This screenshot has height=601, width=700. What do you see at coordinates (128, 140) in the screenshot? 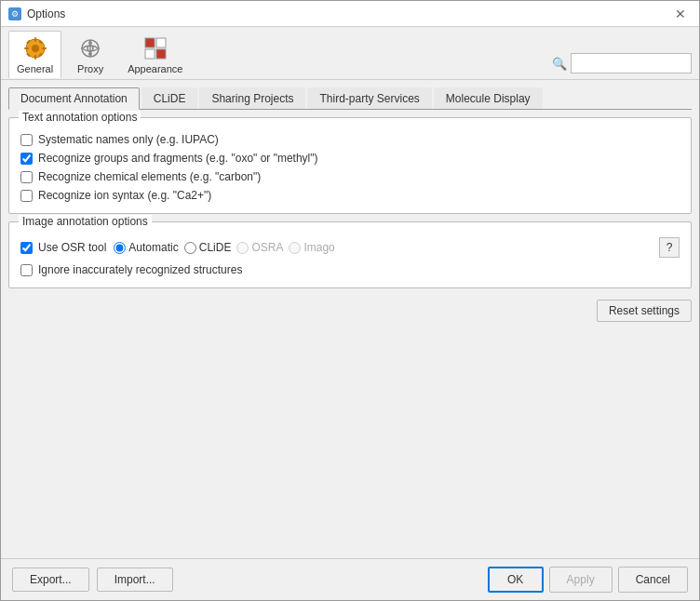
I see `systematic-names-label: Systematic names only (e.g. IUPAC)` at bounding box center [128, 140].